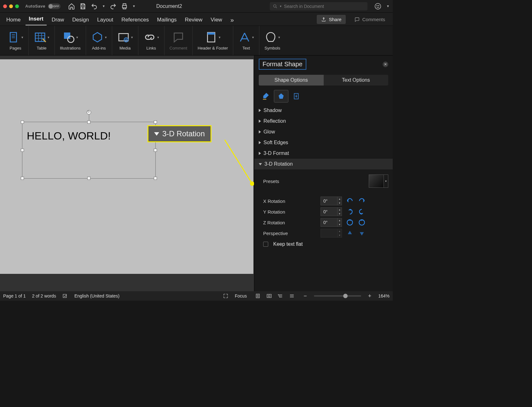 The height and width of the screenshot is (407, 532). Describe the element at coordinates (331, 201) in the screenshot. I see `x-rotation-input: 0°▲▼` at that location.